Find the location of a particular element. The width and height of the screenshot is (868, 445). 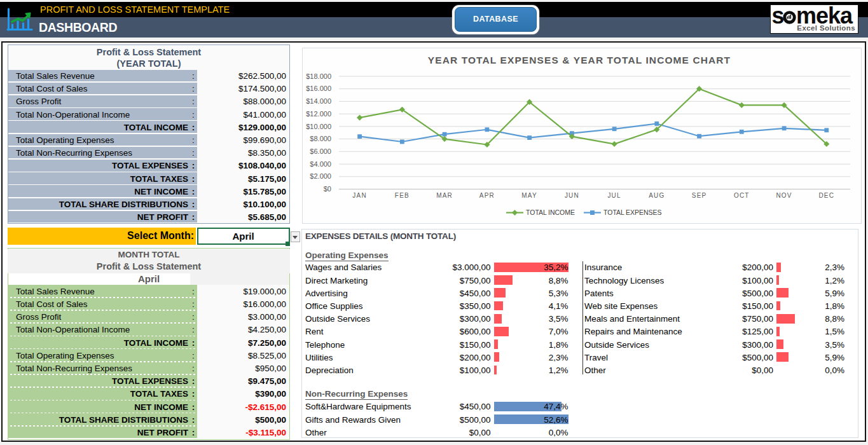

svg-text: OCT is located at coordinates (741, 196).